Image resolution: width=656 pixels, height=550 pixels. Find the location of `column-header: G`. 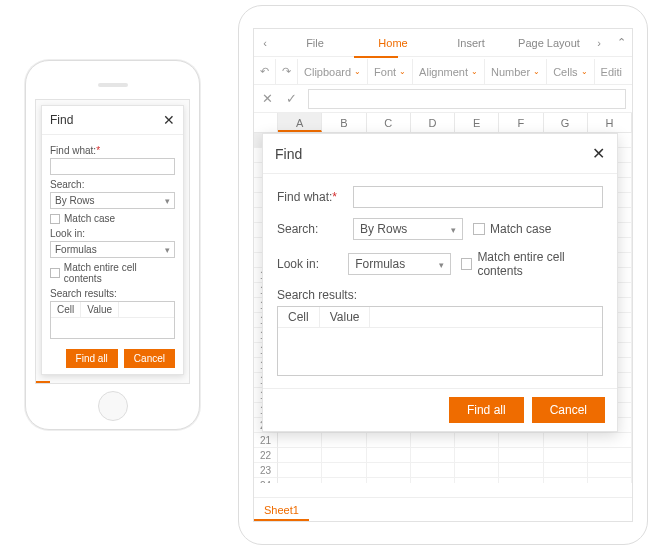

column-header: G is located at coordinates (566, 122).